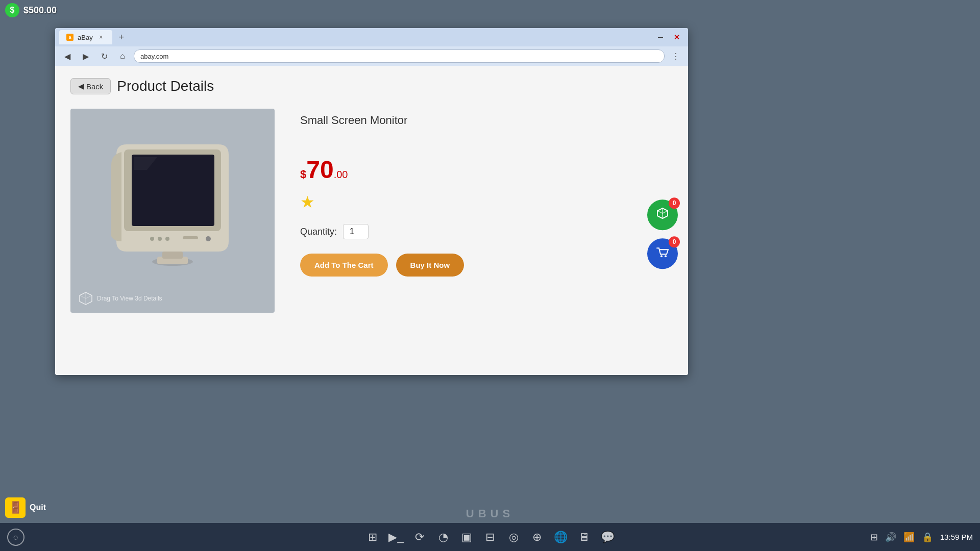 Image resolution: width=980 pixels, height=551 pixels. Describe the element at coordinates (663, 254) in the screenshot. I see `cart-icon` at that location.